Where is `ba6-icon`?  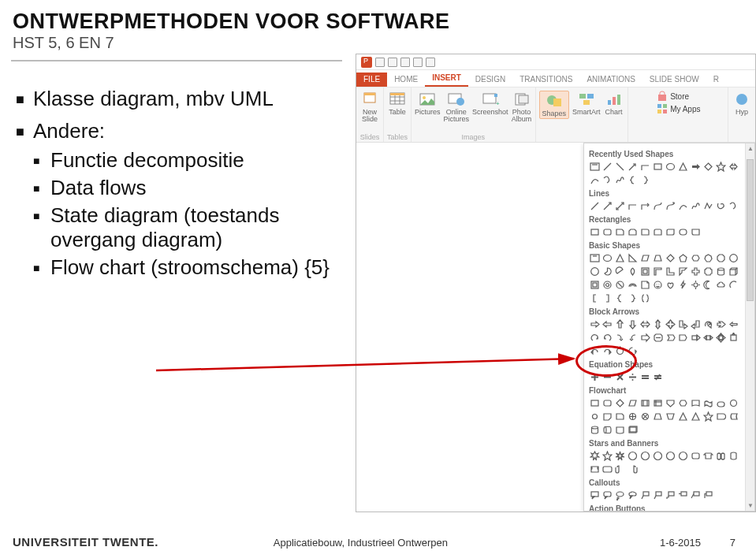 ba6-icon is located at coordinates (657, 325).